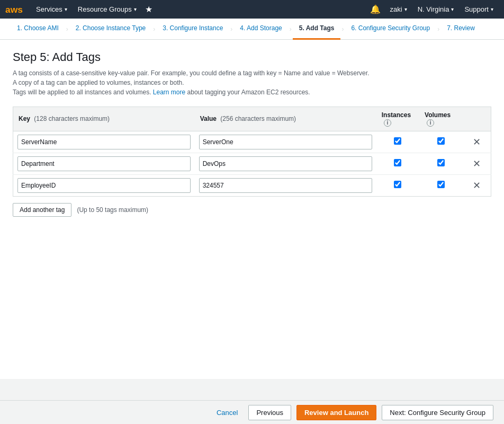  Describe the element at coordinates (438, 29) in the screenshot. I see `step-sep-6: ›` at that location.